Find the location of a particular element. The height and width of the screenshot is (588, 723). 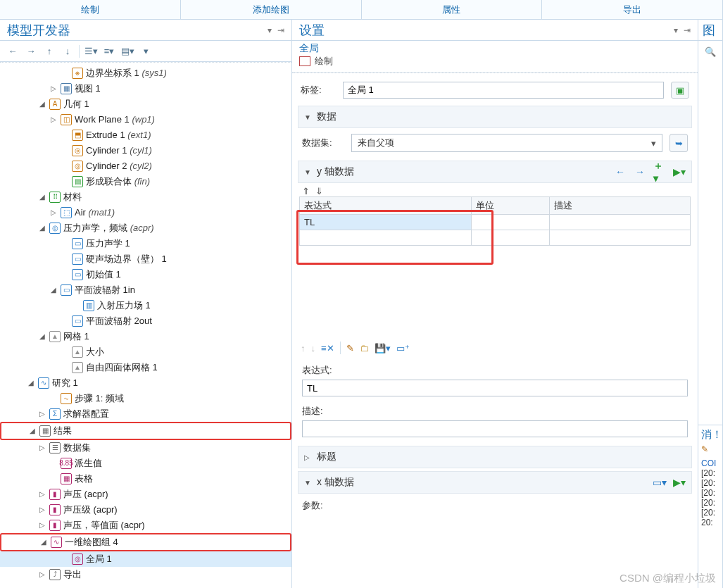

label-input is located at coordinates (503, 90).